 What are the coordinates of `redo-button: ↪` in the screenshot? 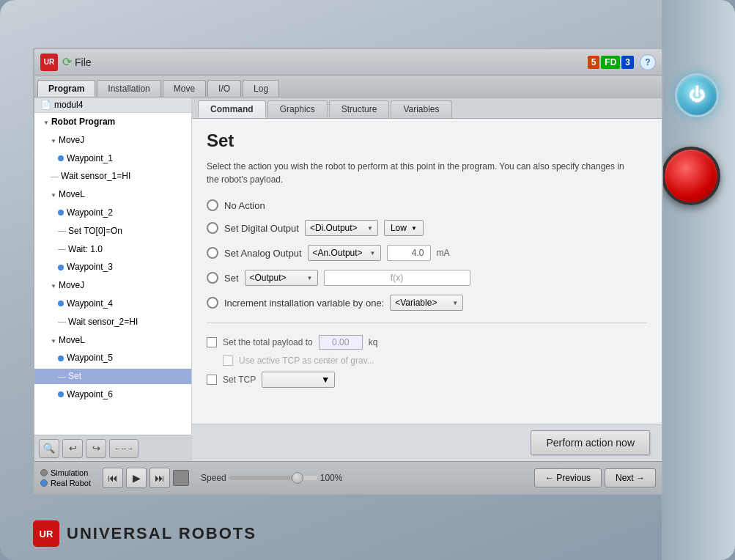 It's located at (96, 449).